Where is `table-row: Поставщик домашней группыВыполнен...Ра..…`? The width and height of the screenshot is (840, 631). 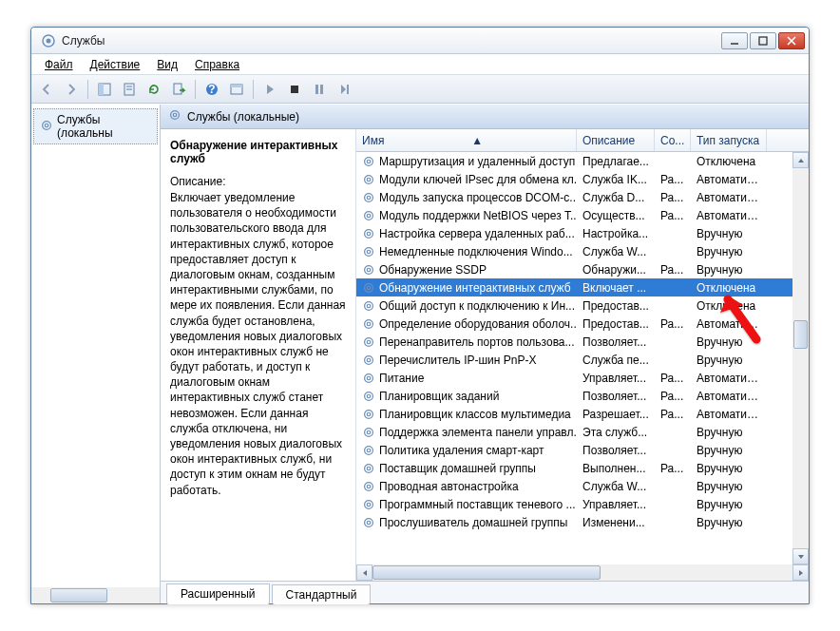 table-row: Поставщик домашней группыВыполнен...Ра..… is located at coordinates (582, 468).